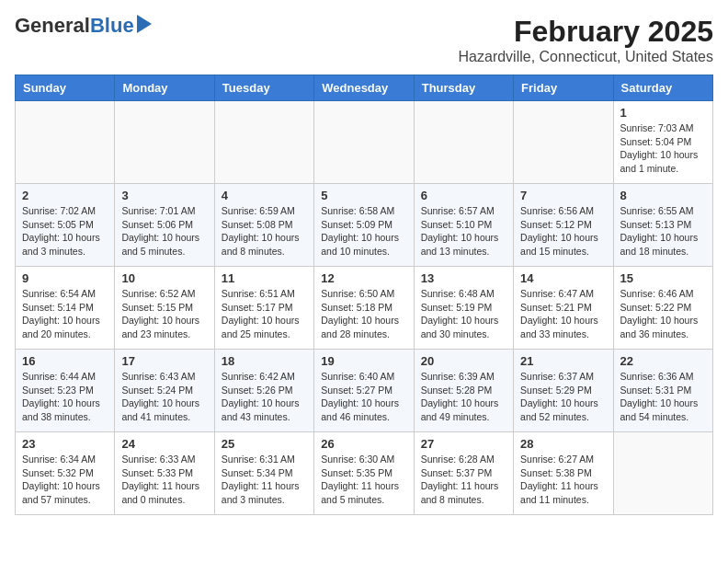  What do you see at coordinates (264, 474) in the screenshot?
I see `day-cell-25: 25Sunrise: 6:31 AM Sunset: 5:34 PM Dayli…` at bounding box center [264, 474].